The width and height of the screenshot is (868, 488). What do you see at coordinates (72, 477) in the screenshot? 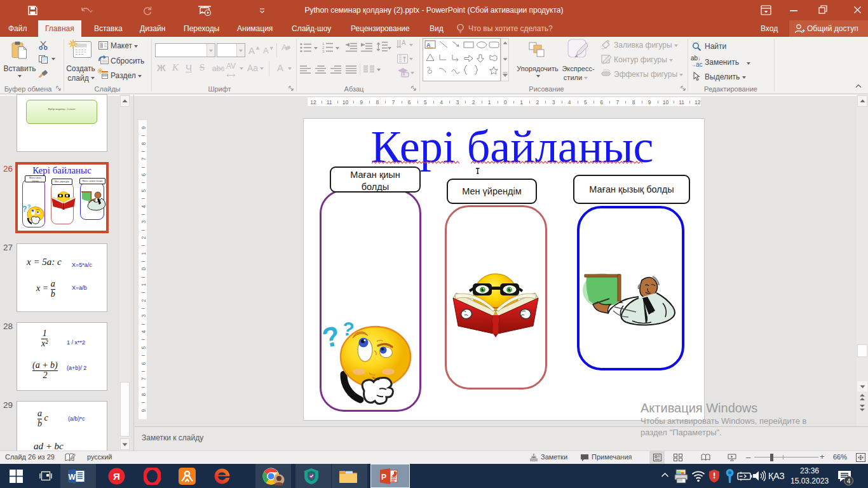
I see `svg-text: W` at bounding box center [72, 477].